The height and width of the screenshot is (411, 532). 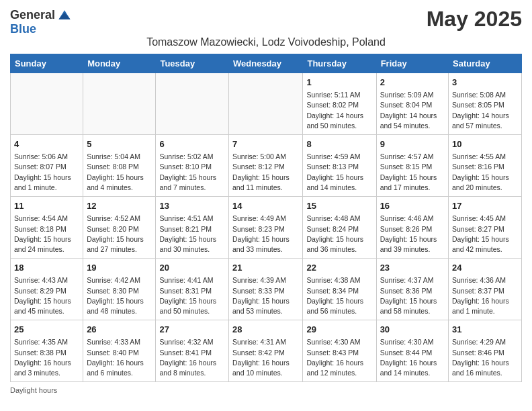 I want to click on day-number: 29, so click(x=339, y=330).